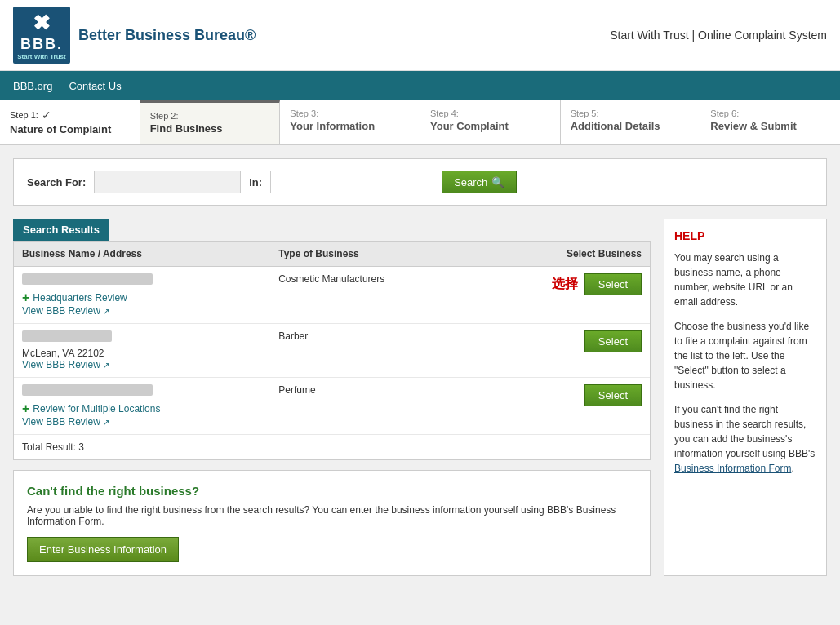 The height and width of the screenshot is (625, 840). I want to click on row2-view-link: View BBB Review ↗, so click(65, 365).